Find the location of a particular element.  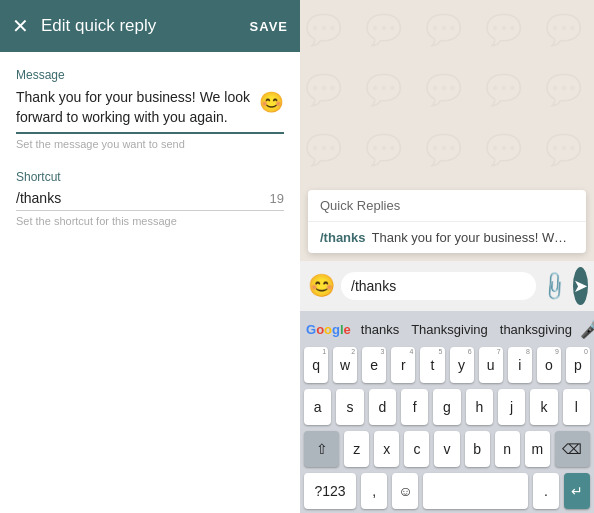

backspace-key: ⌫ is located at coordinates (572, 449).